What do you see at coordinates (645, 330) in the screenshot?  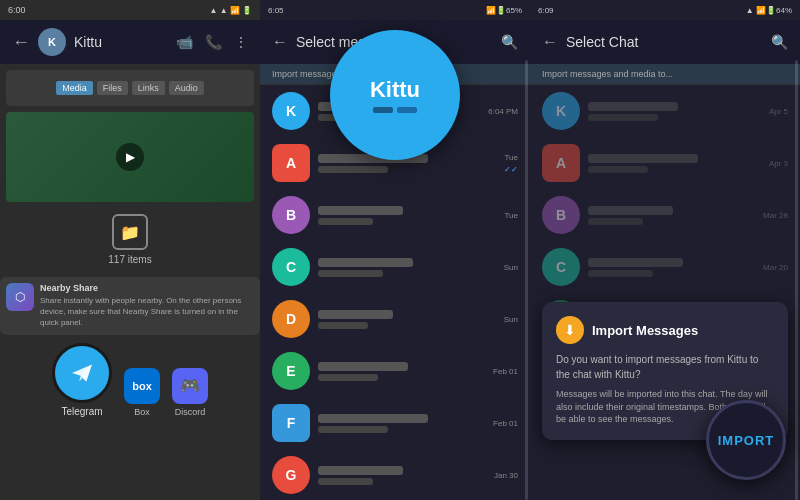 I see `import-dialog-title: Import Messages` at bounding box center [645, 330].